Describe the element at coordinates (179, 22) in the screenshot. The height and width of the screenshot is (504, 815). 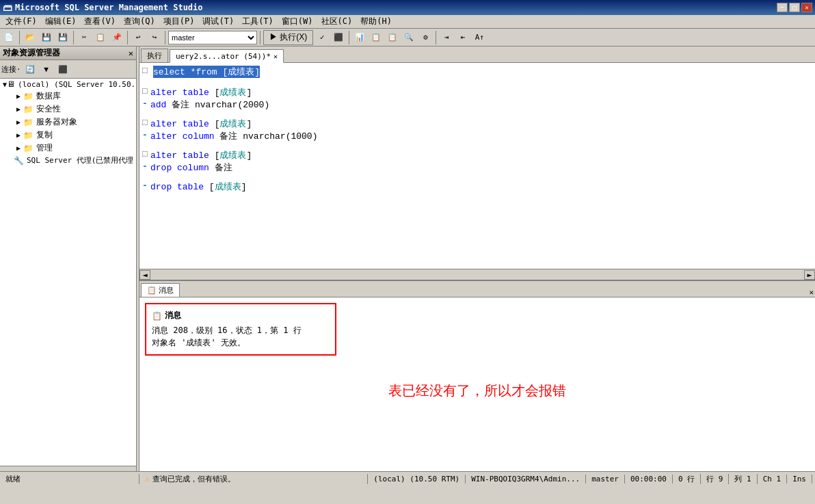
I see `menu-project: 项目(P)` at that location.